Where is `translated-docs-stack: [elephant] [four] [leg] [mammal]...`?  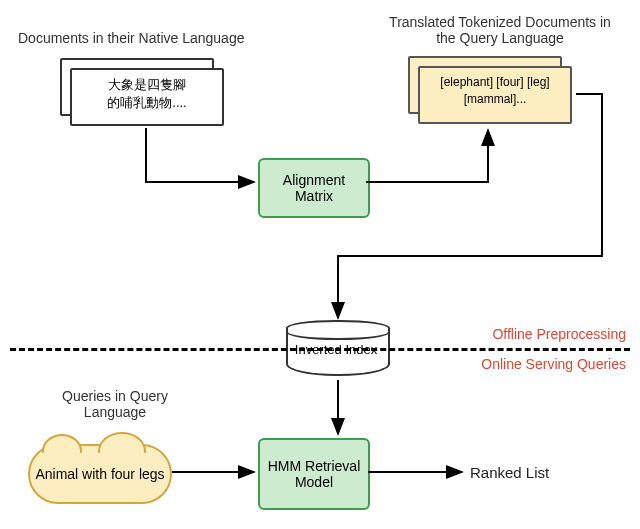
translated-docs-stack: [elephant] [four] [leg] [mammal]... is located at coordinates (488, 86).